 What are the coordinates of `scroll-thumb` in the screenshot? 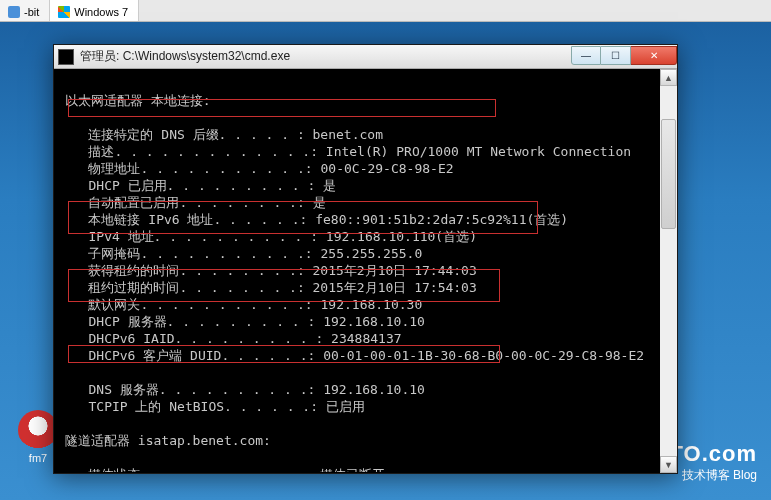 It's located at (668, 174).